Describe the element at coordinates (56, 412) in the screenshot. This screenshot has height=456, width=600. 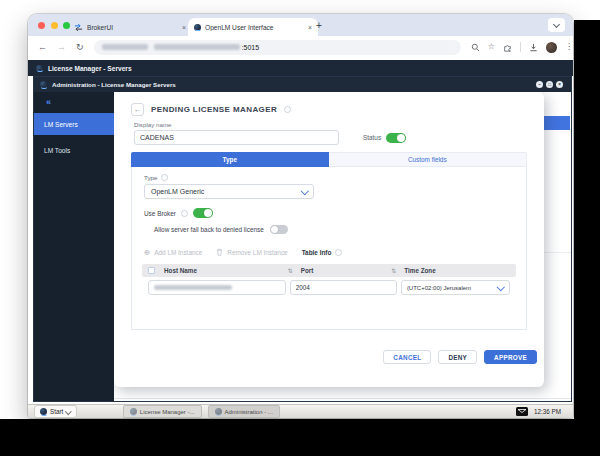
I see `start-button: Start` at that location.